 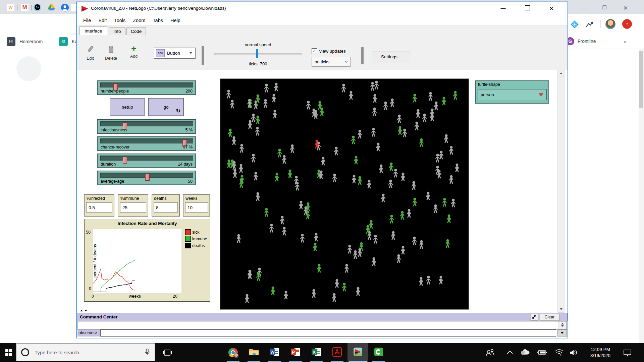 What do you see at coordinates (329, 51) in the screenshot?
I see `view-updates-checkbox: ✓ view updates` at bounding box center [329, 51].